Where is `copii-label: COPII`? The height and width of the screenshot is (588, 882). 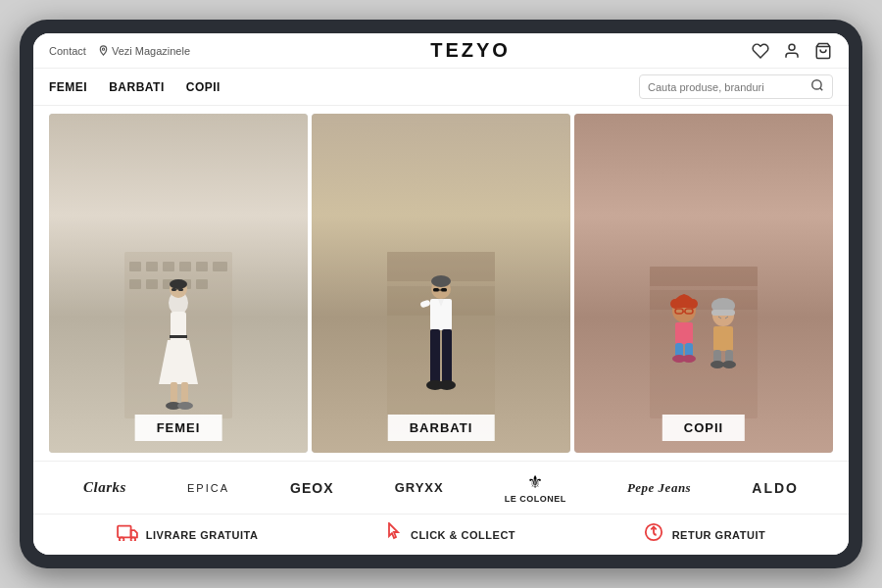
copii-label: COPII is located at coordinates (704, 427).